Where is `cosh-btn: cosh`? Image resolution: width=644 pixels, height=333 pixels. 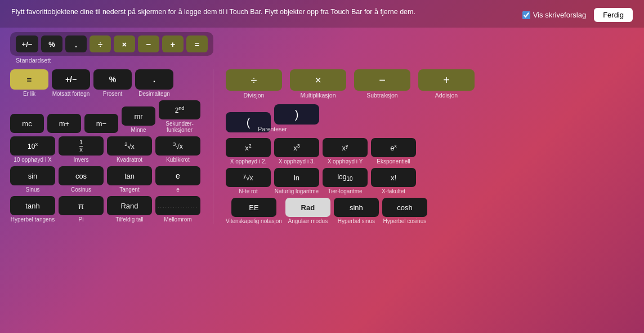
cosh-btn: cosh is located at coordinates (405, 207).